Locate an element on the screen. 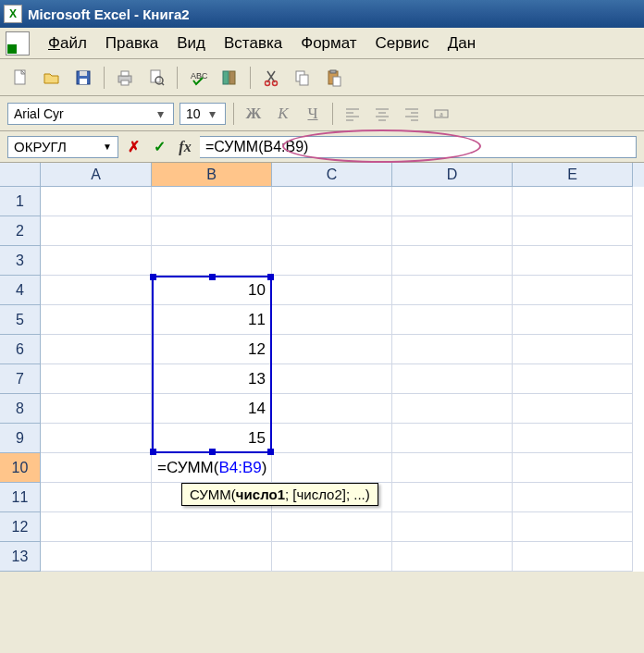  cell-e8 is located at coordinates (573, 409).